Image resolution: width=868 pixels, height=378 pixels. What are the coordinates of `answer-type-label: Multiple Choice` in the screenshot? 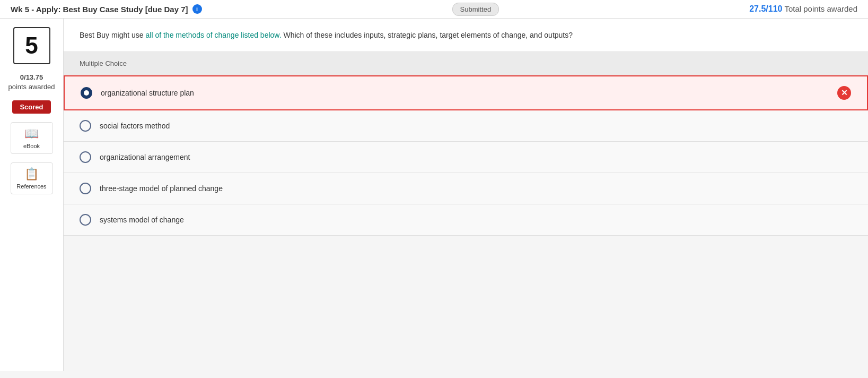 It's located at (466, 64).